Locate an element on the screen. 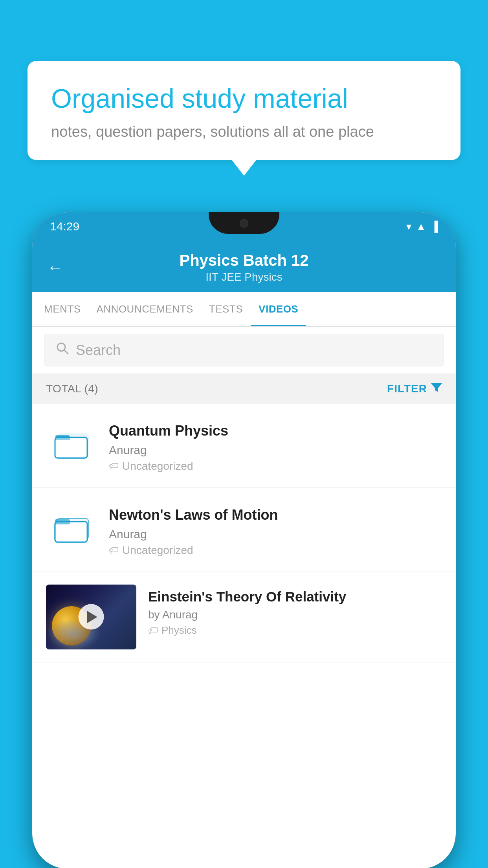 The height and width of the screenshot is (868, 488). video-tag-quantum: 🏷 Uncategorized is located at coordinates (275, 466).